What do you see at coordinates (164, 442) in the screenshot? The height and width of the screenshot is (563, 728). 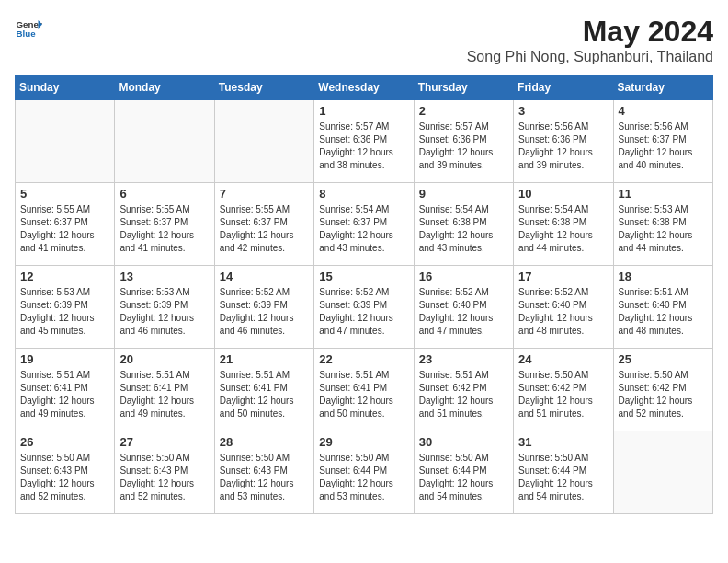 I see `day-number: 27` at bounding box center [164, 442].